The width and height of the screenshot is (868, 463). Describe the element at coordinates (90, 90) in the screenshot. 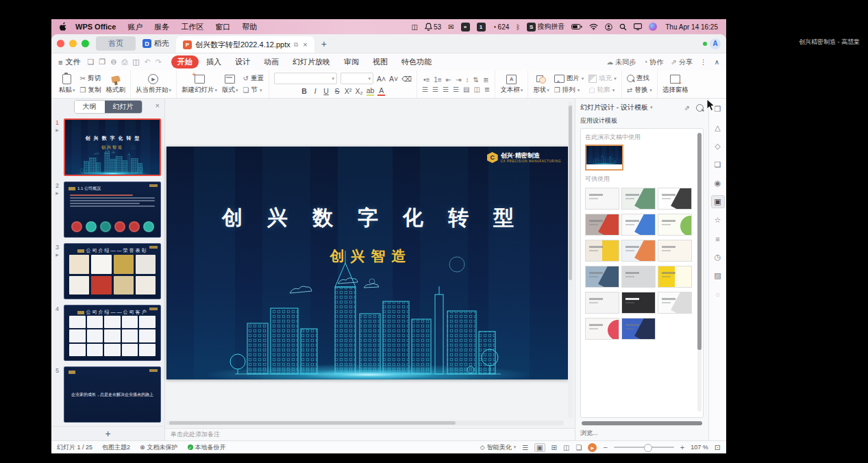

I see `copy-button: ❐复制` at that location.